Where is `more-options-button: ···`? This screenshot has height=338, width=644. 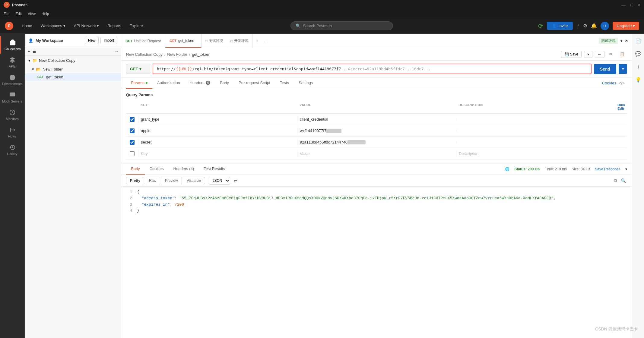 more-options-button: ··· is located at coordinates (600, 54).